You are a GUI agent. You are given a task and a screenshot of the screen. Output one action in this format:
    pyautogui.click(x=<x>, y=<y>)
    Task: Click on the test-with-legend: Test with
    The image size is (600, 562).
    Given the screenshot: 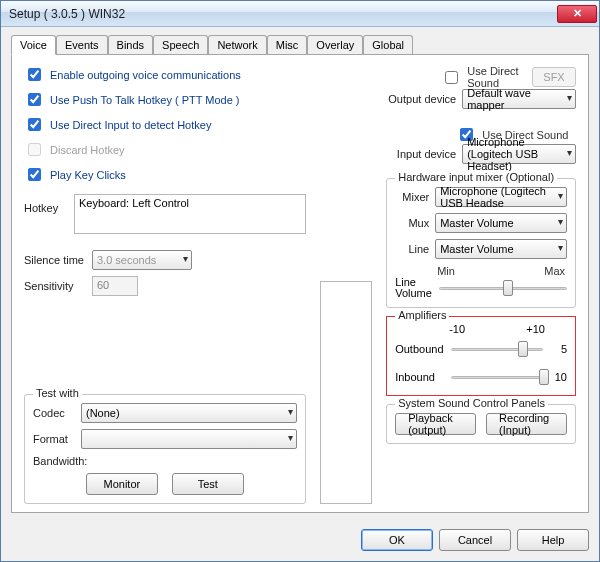 What is the action you would take?
    pyautogui.click(x=58, y=393)
    